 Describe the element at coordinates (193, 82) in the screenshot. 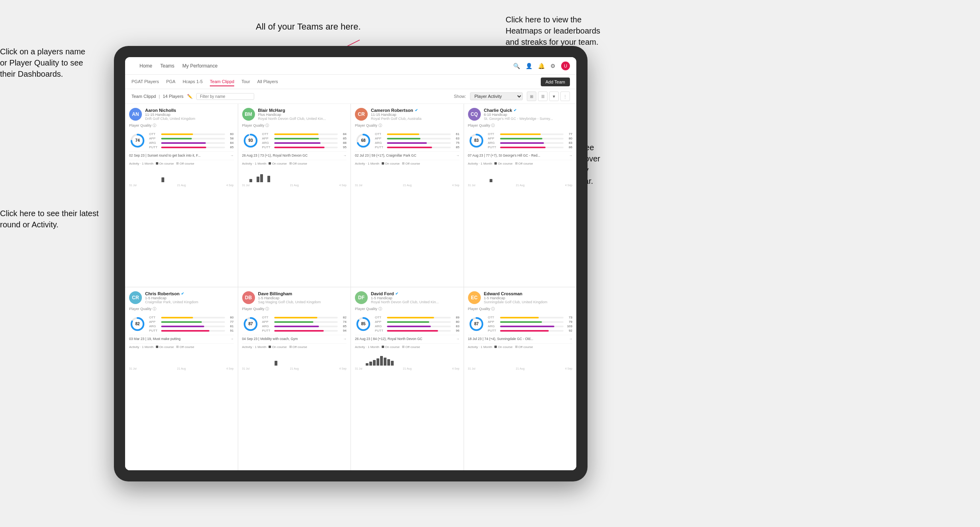

I see `sub-nav-hcaps: Hcaps 1-5` at that location.